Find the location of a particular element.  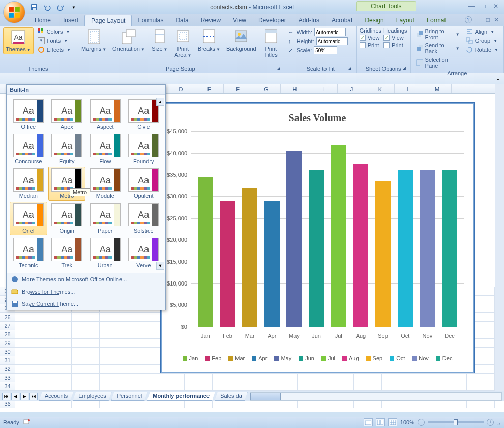

row-header: 30 is located at coordinates (8, 352).